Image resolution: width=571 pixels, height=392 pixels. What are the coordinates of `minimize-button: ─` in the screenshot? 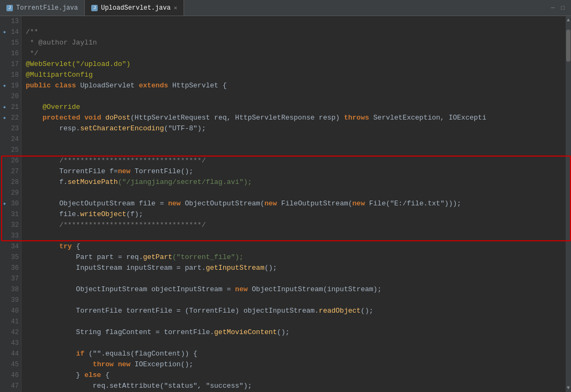 It's located at (553, 8).